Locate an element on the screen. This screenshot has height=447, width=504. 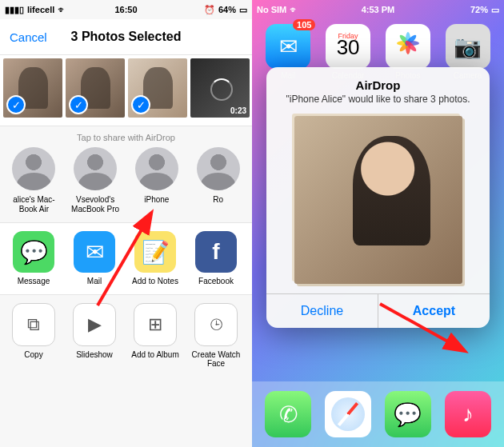
airdrop-target: iPhone is located at coordinates (157, 181).